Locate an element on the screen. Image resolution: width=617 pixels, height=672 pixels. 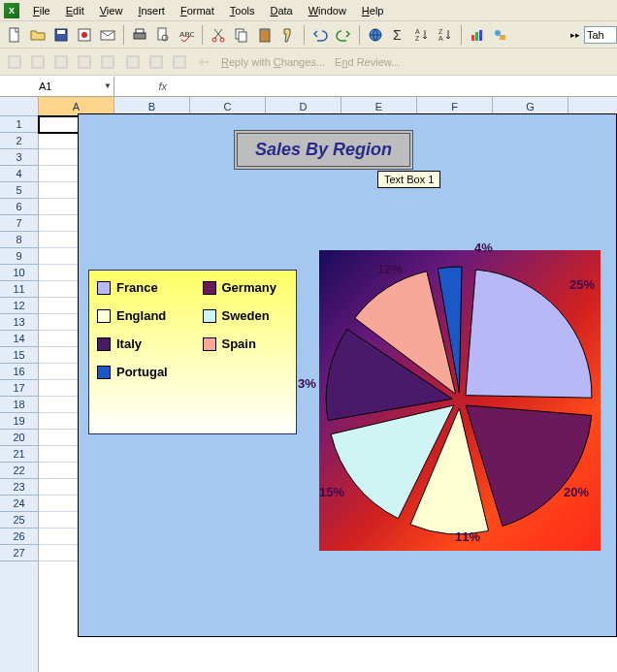
data-label: 25% is located at coordinates (582, 285).